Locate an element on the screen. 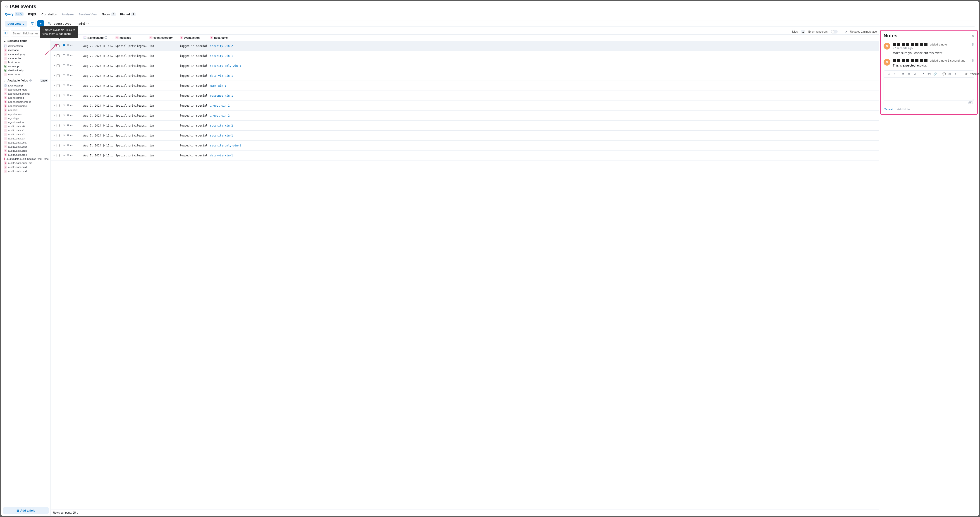 Image resolution: width=980 pixels, height=517 pixels. field-item: tauditd.data.cmd is located at coordinates (26, 171).